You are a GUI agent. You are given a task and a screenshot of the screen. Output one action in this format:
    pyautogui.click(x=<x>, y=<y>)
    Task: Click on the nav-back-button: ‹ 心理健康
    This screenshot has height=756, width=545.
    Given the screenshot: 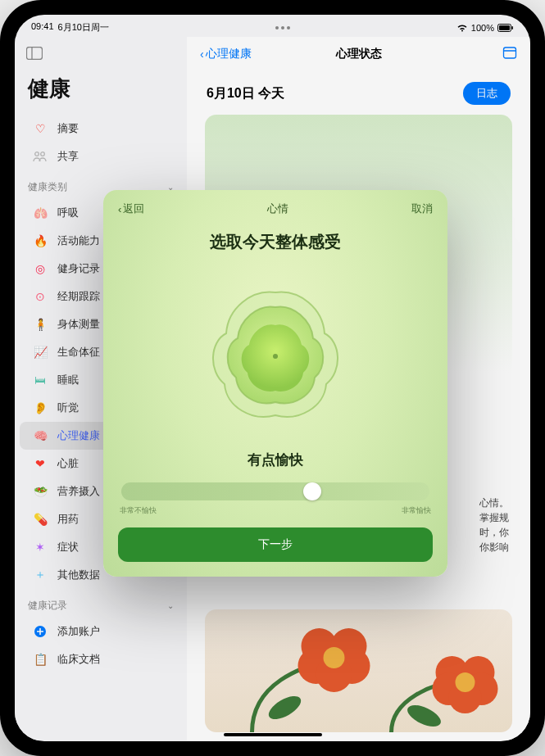 What is the action you would take?
    pyautogui.click(x=226, y=54)
    